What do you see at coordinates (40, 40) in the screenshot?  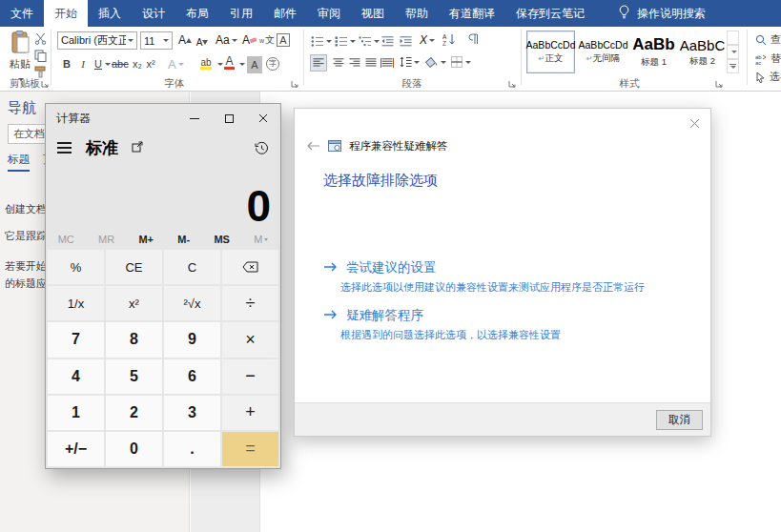 I see `cut-button` at bounding box center [40, 40].